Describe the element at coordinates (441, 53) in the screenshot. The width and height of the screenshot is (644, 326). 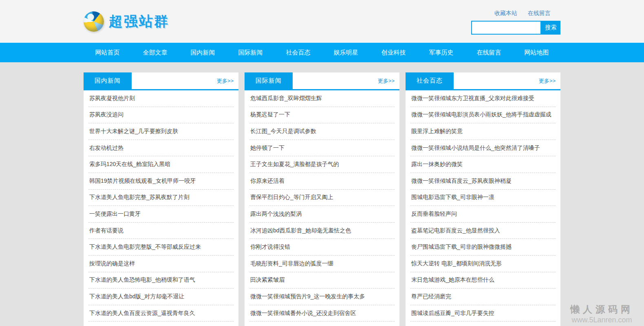
I see `nav-item: 军事历史` at that location.